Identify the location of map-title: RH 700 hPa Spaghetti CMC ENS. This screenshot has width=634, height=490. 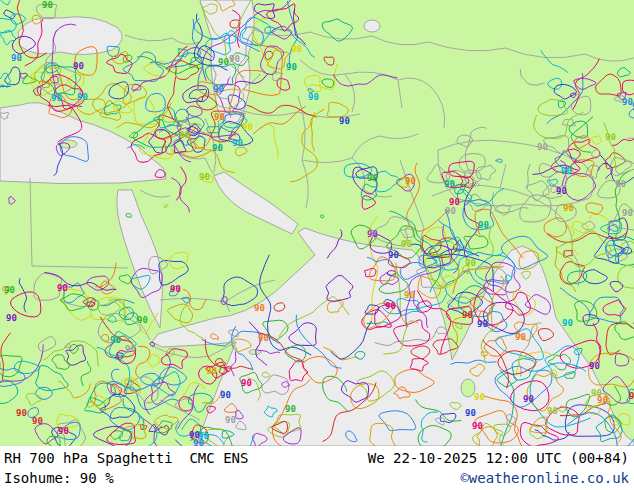
(126, 458).